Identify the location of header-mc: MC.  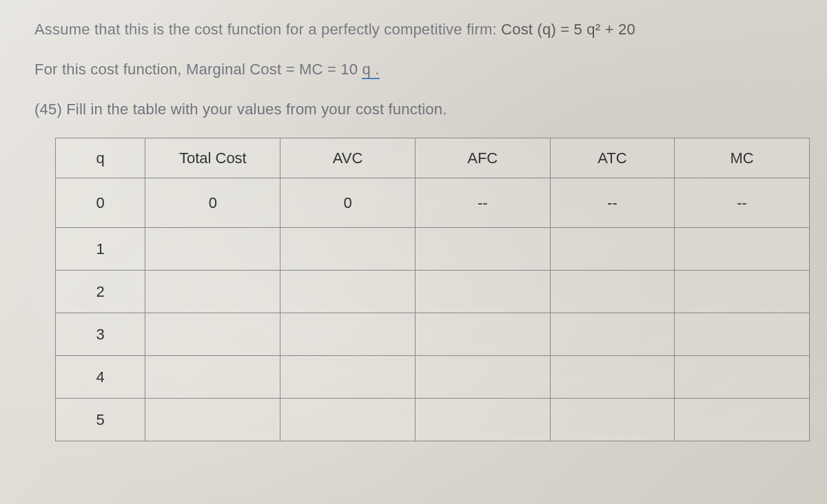
(742, 158).